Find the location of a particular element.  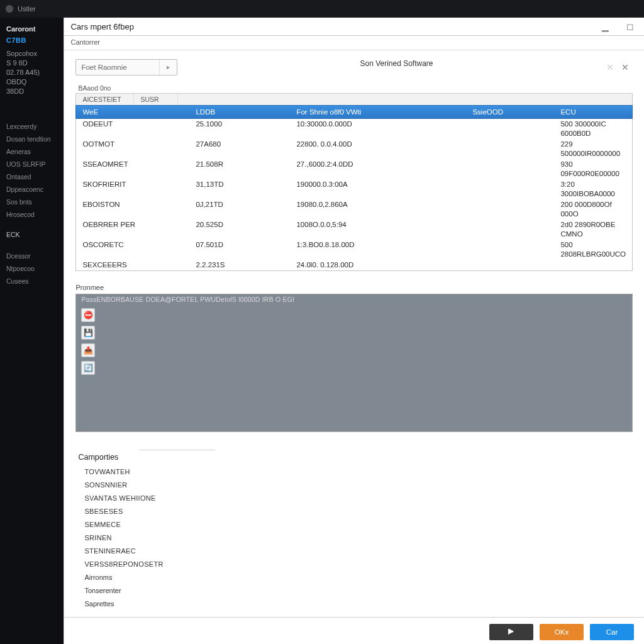

sidebar: Caroront C7BB SopcohoxS 9 8D 02.78 A45)O… is located at coordinates (31, 331).